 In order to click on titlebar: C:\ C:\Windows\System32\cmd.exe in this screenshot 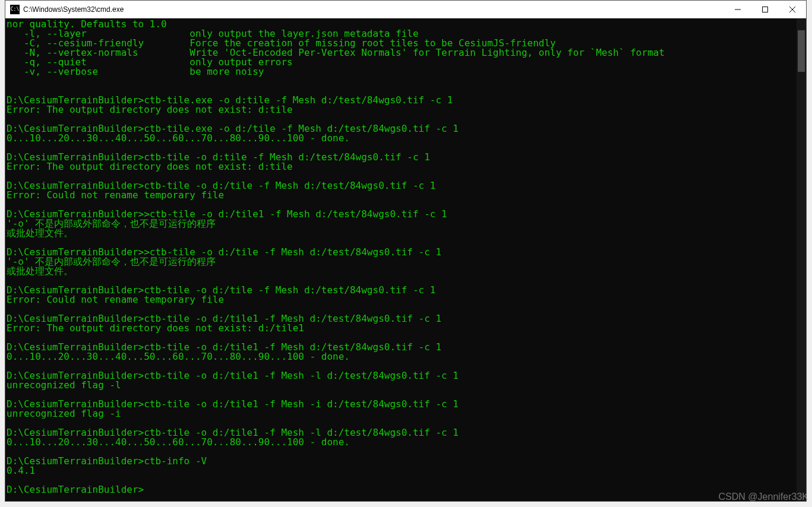, I will do `click(406, 9)`.